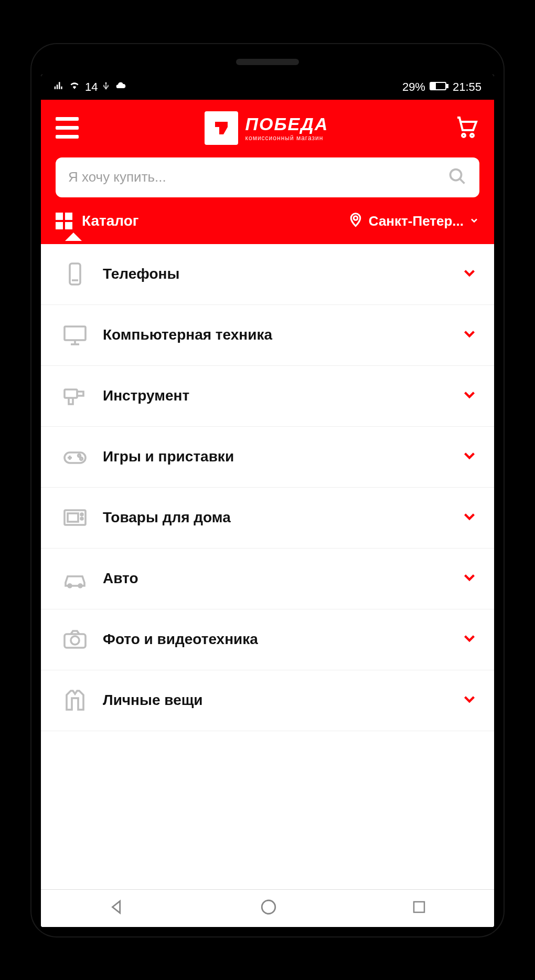 The image size is (535, 980). Describe the element at coordinates (277, 396) in the screenshot. I see `category-label: Инструмент` at that location.